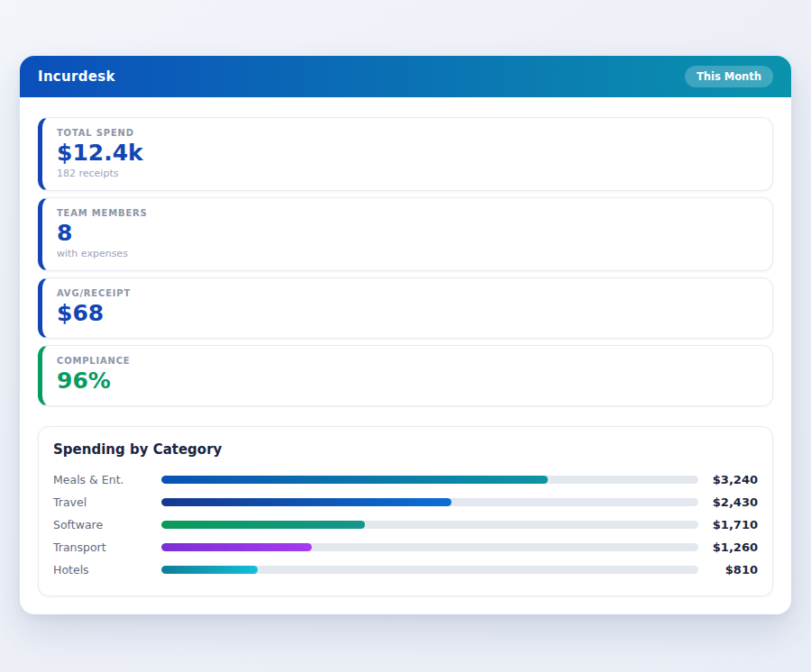  I want to click on app-title: Incurdesk, so click(77, 77).